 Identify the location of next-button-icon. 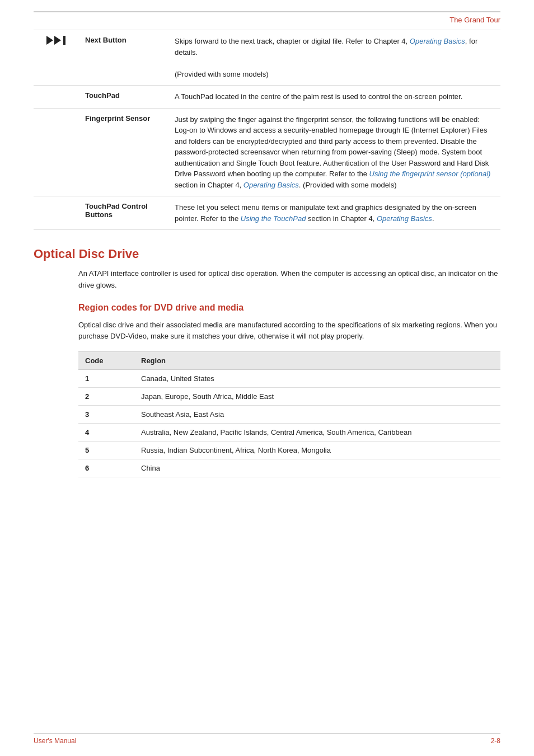
(56, 40).